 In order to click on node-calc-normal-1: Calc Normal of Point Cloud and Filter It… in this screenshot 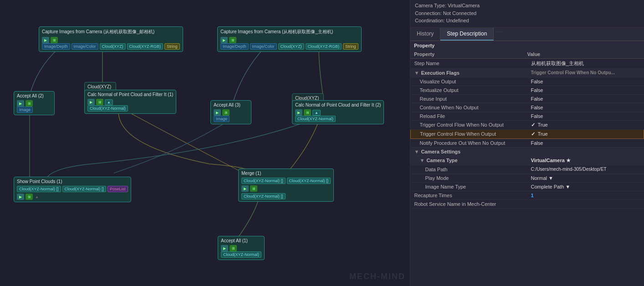, I will do `click(130, 102)`.